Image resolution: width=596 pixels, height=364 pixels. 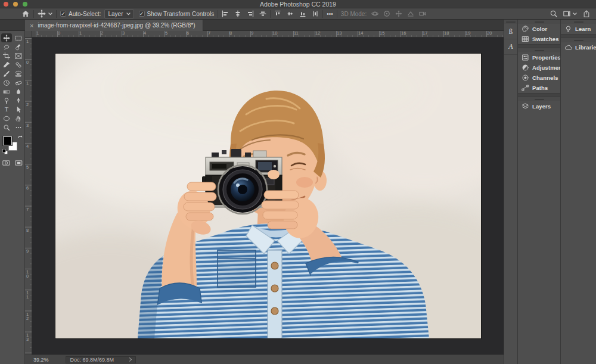 I want to click on align-vertical-centers-icon, so click(x=263, y=14).